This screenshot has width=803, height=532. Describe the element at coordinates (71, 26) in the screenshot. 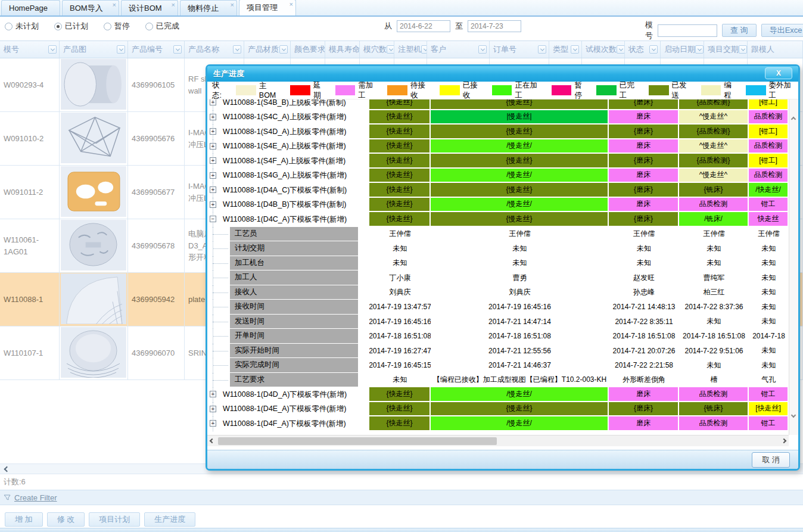

I see `radio-已计划: 已计划` at that location.